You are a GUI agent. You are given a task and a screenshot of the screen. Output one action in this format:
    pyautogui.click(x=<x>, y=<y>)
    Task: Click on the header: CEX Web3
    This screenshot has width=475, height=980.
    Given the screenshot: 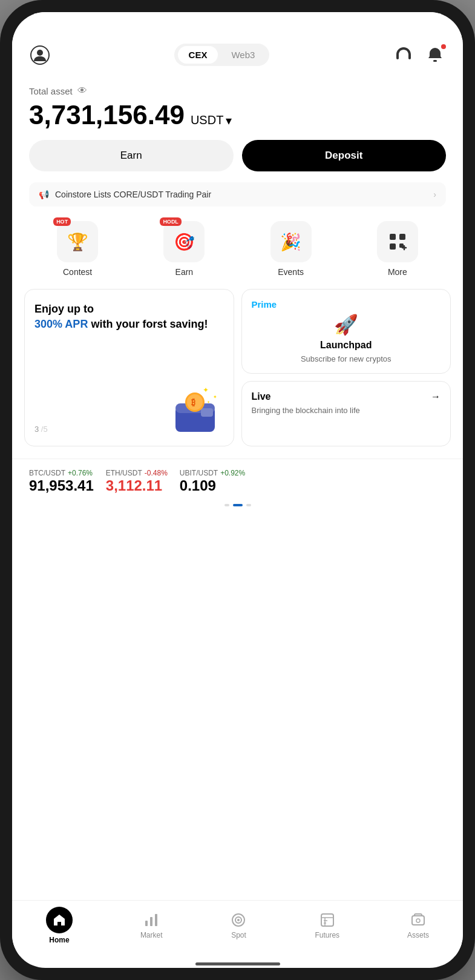 What is the action you would take?
    pyautogui.click(x=237, y=56)
    